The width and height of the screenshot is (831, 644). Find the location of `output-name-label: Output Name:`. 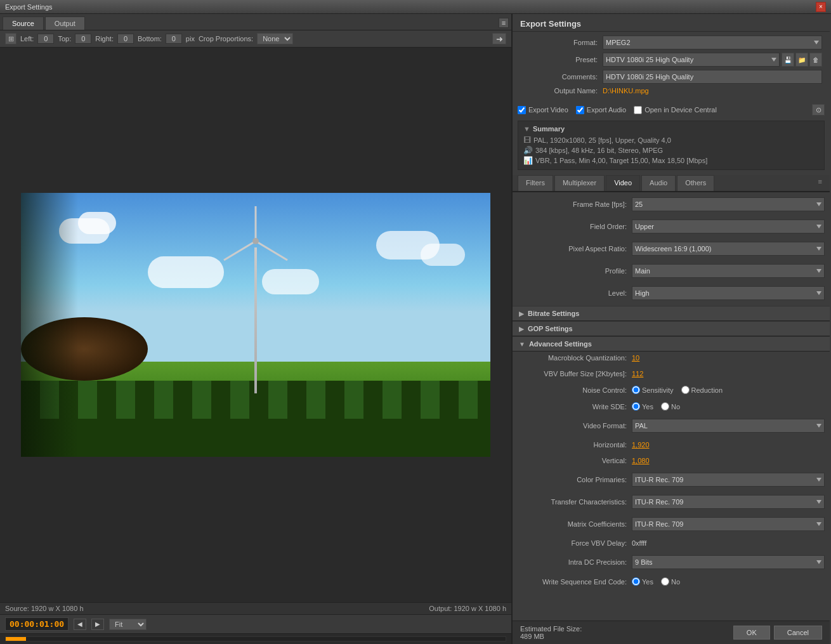

output-name-label: Output Name: is located at coordinates (561, 91).